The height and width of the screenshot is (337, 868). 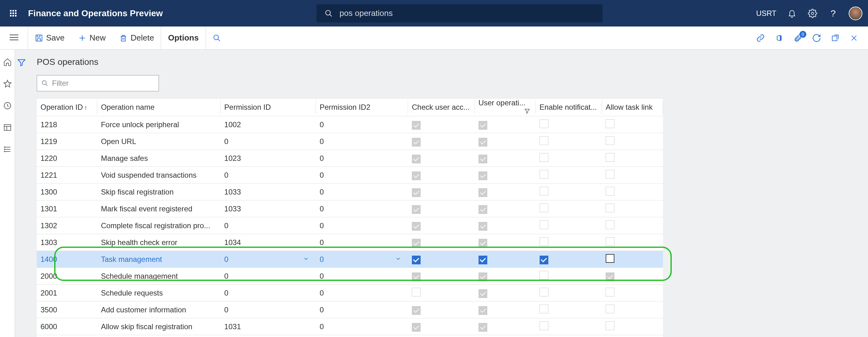 What do you see at coordinates (350, 125) in the screenshot?
I see `table-row: 1218 Force unlock peripheral 1002 0` at bounding box center [350, 125].